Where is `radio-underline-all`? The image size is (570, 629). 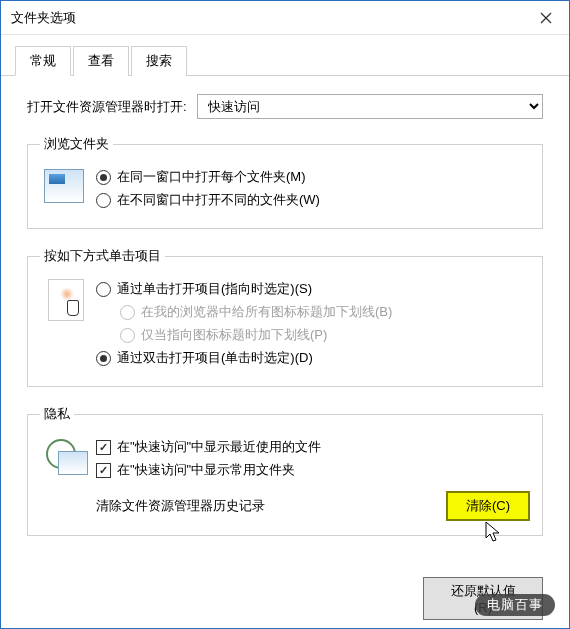 radio-underline-all is located at coordinates (128, 312).